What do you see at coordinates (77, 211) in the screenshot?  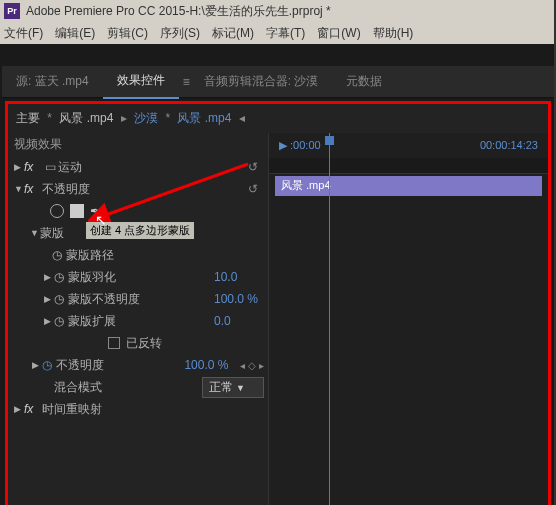 I see `rectangle-mask-button` at bounding box center [77, 211].